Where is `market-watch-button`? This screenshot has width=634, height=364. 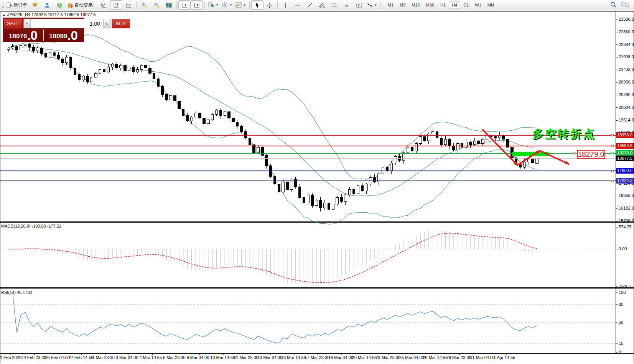
market-watch-button is located at coordinates (35, 5).